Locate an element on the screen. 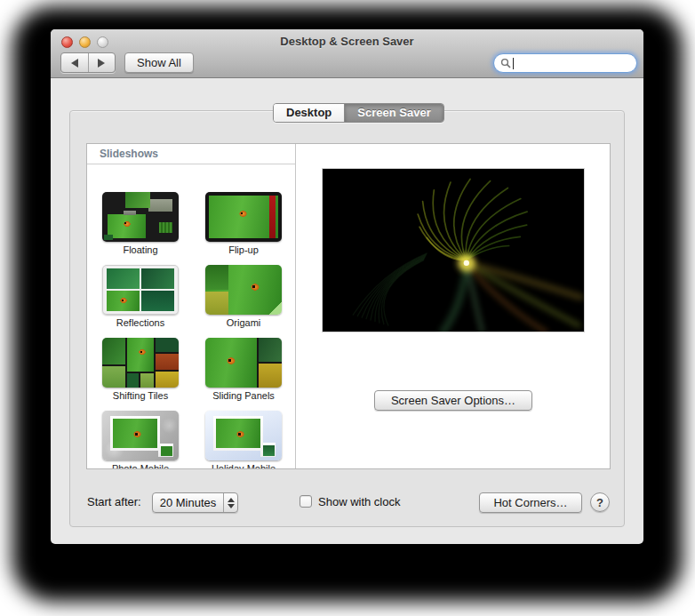 The height and width of the screenshot is (616, 695). show-with-clock-checkbox is located at coordinates (306, 501).